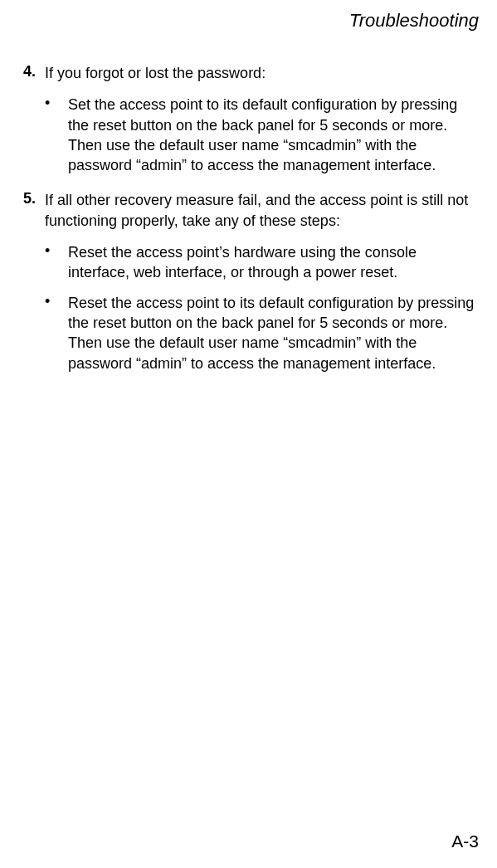 This screenshot has height=868, width=497. What do you see at coordinates (251, 21) in the screenshot?
I see `page-header-title: Troubleshooting` at bounding box center [251, 21].